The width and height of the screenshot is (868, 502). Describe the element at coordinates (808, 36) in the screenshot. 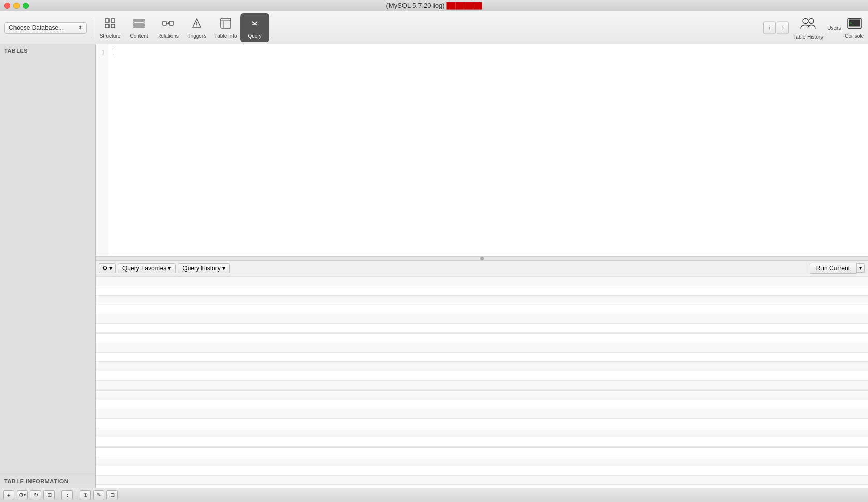

I see `table-history-label: Table History` at that location.